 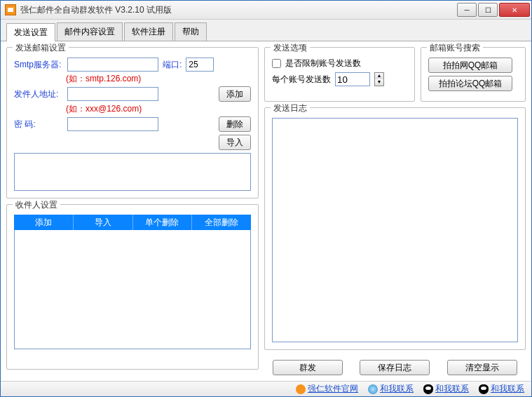 What do you see at coordinates (200, 65) in the screenshot?
I see `port-input` at bounding box center [200, 65].